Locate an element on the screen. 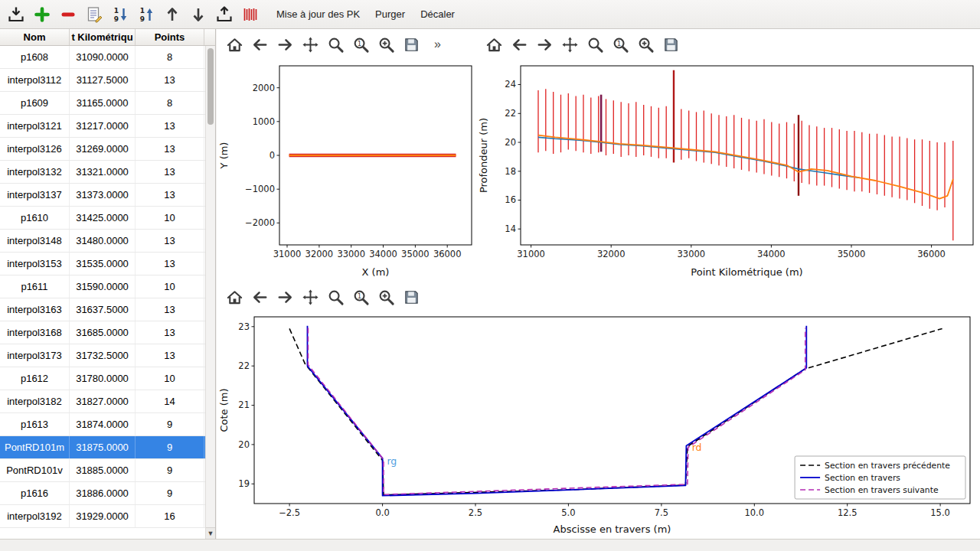  svg-text: 15.0 is located at coordinates (940, 513).